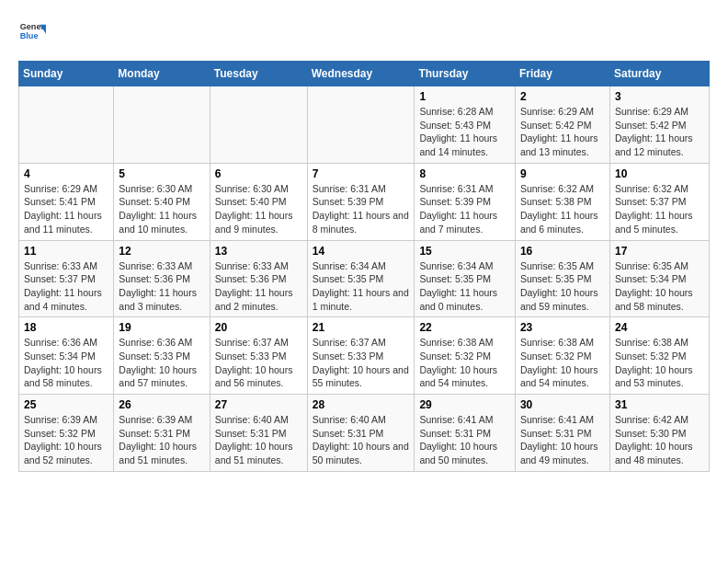 The width and height of the screenshot is (728, 563). I want to click on day-info: Sunrise: 6:32 AM Sunset: 5:37 PM Dayligh…, so click(660, 210).